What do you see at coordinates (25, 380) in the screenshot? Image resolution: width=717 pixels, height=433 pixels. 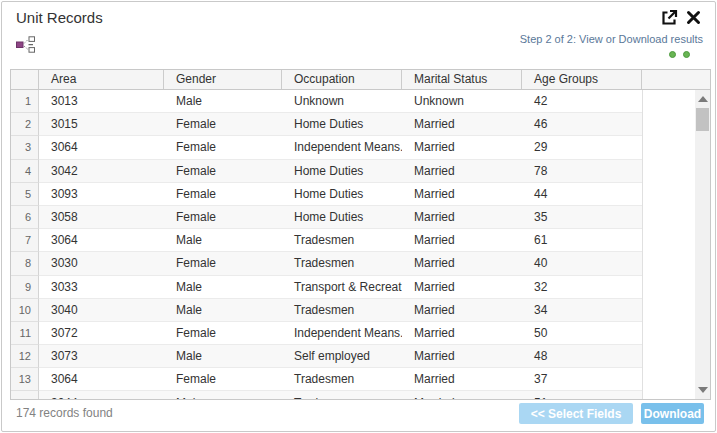 I see `cell-num: 13` at bounding box center [25, 380].